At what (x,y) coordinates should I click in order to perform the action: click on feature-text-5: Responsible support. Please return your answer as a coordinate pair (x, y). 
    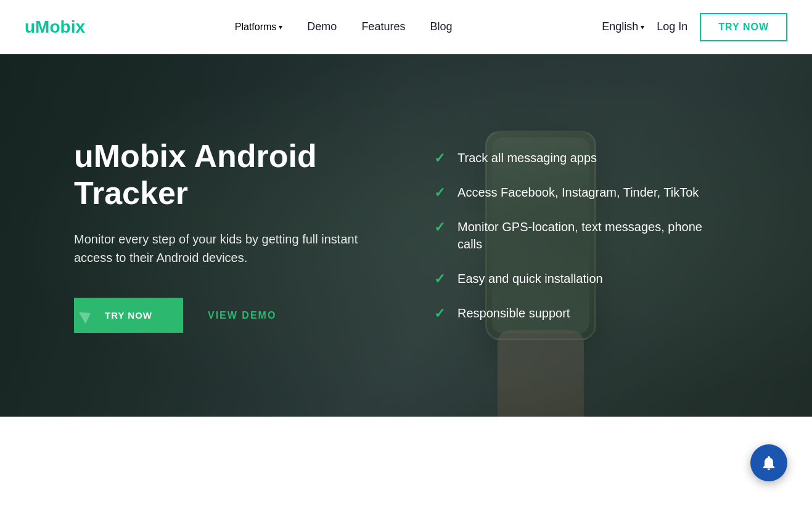
    Looking at the image, I should click on (514, 313).